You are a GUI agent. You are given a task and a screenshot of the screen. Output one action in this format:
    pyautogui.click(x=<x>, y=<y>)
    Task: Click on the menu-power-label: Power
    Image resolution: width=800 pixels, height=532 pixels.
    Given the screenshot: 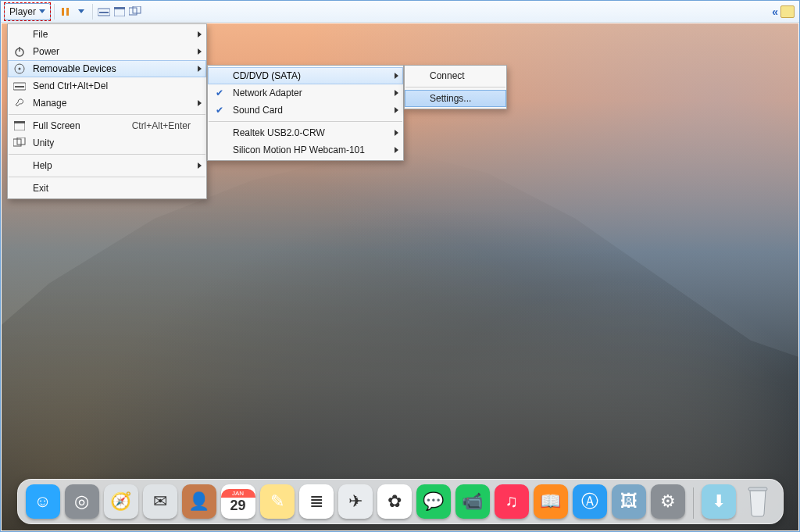 What is the action you would take?
    pyautogui.click(x=112, y=52)
    